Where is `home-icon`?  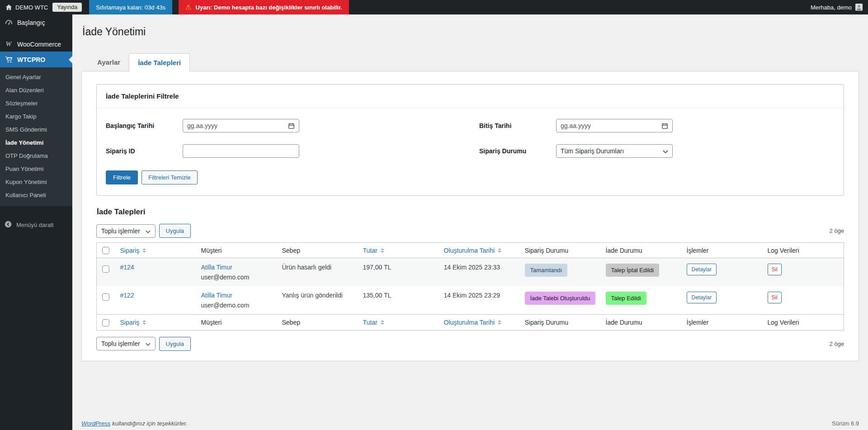
home-icon is located at coordinates (9, 7).